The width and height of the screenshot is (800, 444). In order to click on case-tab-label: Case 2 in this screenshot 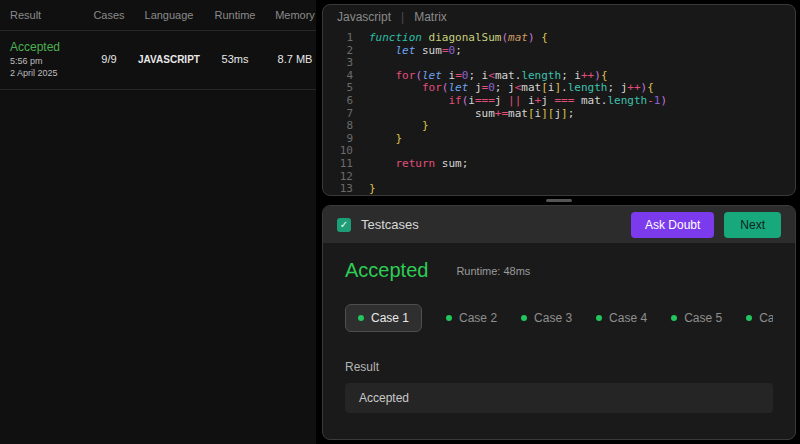, I will do `click(478, 318)`.